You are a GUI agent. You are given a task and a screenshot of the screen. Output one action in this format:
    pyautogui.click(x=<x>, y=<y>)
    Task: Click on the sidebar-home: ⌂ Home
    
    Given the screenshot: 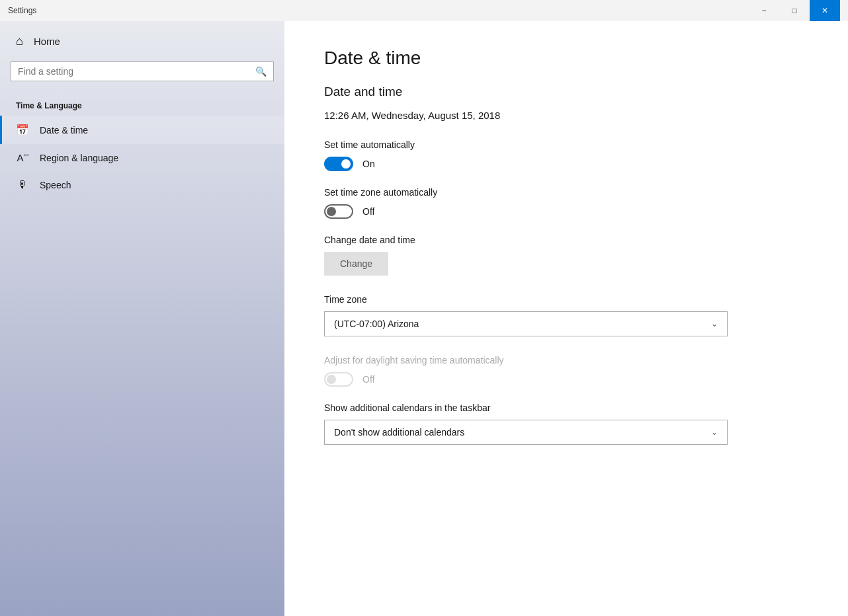 What is the action you would take?
    pyautogui.click(x=142, y=41)
    